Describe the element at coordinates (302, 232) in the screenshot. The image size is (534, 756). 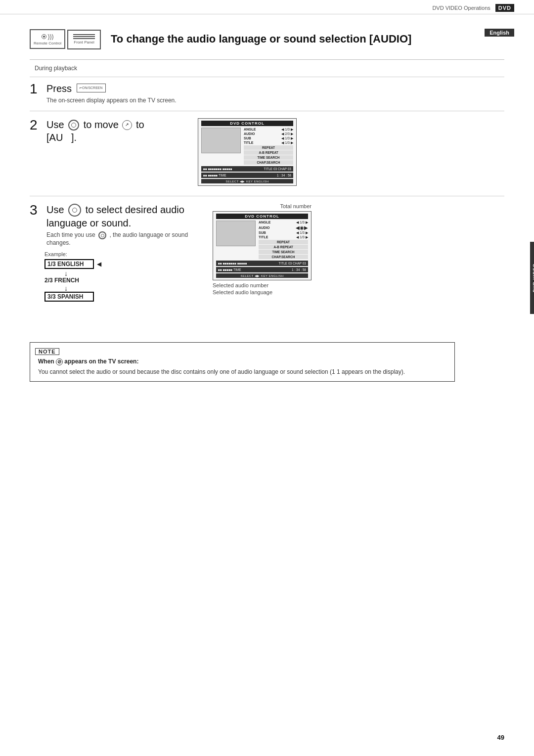
I see `sub-num-3: 1/3` at that location.